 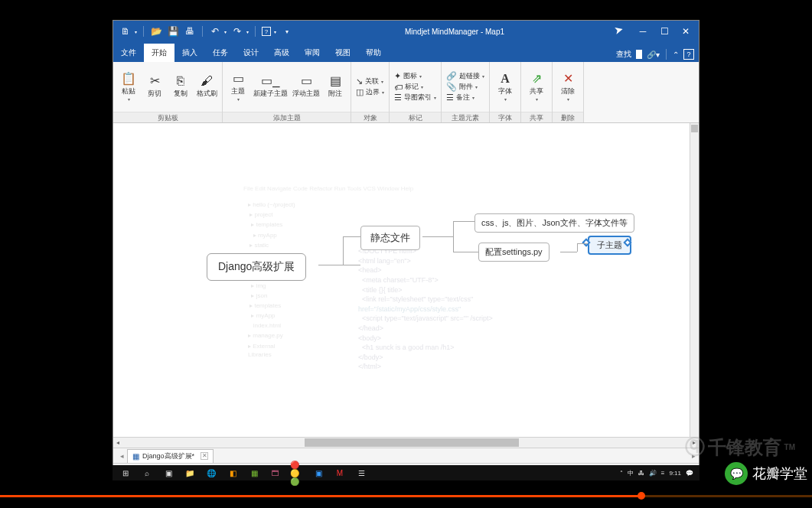 I want to click on menubar: 文件 开始 插入 任务 设计 高级 审阅 视图 帮助 查找 🔗▾ ⌃ ?, so click(x=406, y=52).